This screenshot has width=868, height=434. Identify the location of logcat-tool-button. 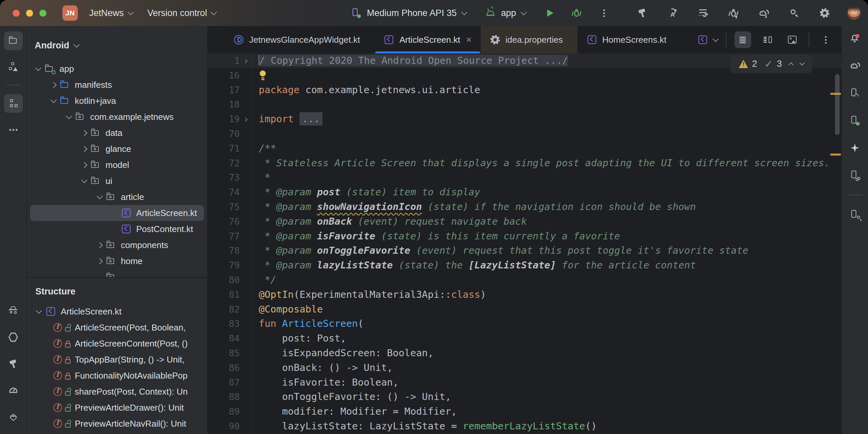
(13, 311).